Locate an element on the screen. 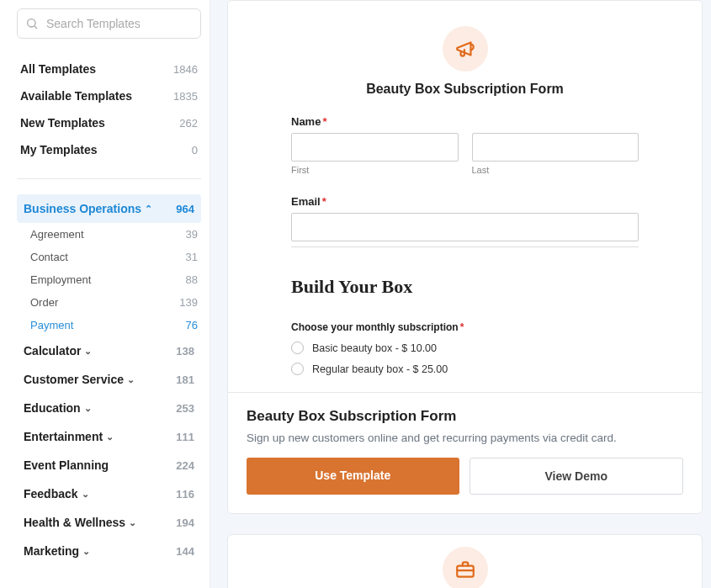 The width and height of the screenshot is (711, 588). category-label: Business Operations is located at coordinates (82, 209).